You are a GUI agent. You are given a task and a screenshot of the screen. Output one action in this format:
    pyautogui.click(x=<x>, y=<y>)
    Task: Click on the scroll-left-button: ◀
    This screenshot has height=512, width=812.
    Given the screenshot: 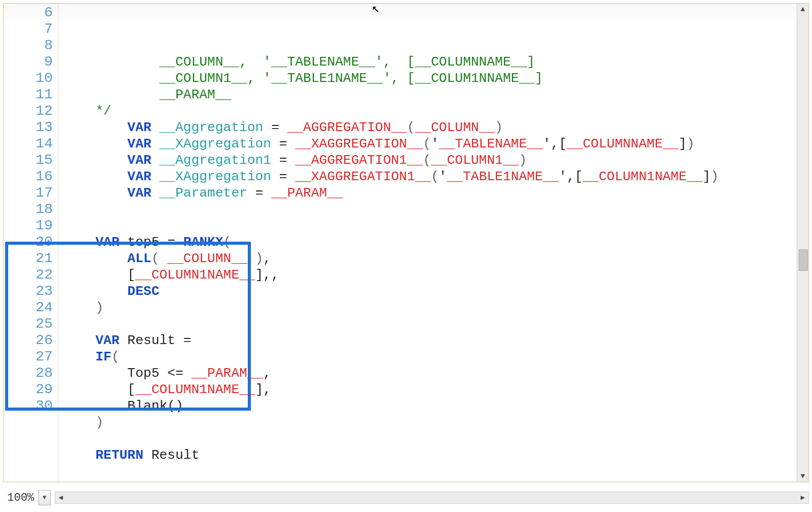 What is the action you would take?
    pyautogui.click(x=61, y=497)
    